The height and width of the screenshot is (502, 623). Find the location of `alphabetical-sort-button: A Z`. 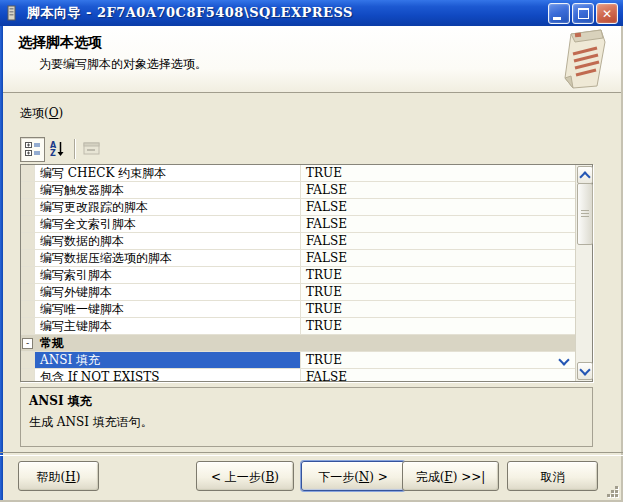

alphabetical-sort-button: A Z is located at coordinates (56, 150).